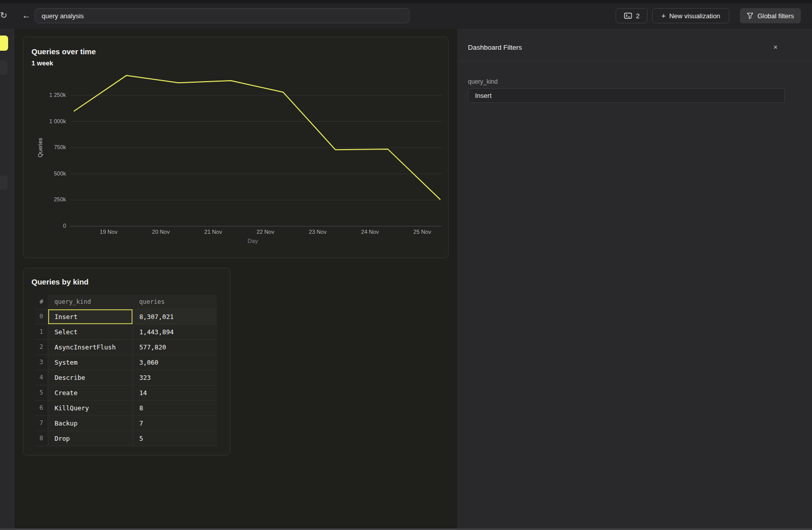 Image resolution: width=812 pixels, height=530 pixels. I want to click on query-kind-cell: Select, so click(90, 332).